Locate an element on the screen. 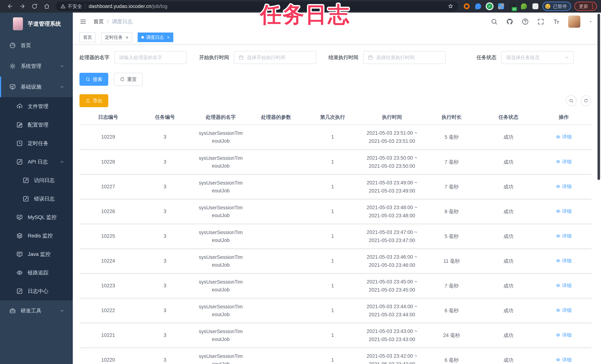 The height and width of the screenshot is (364, 601). table-row: 102253sysUserSessionTimeoutJob12021-05-0… is located at coordinates (336, 236).